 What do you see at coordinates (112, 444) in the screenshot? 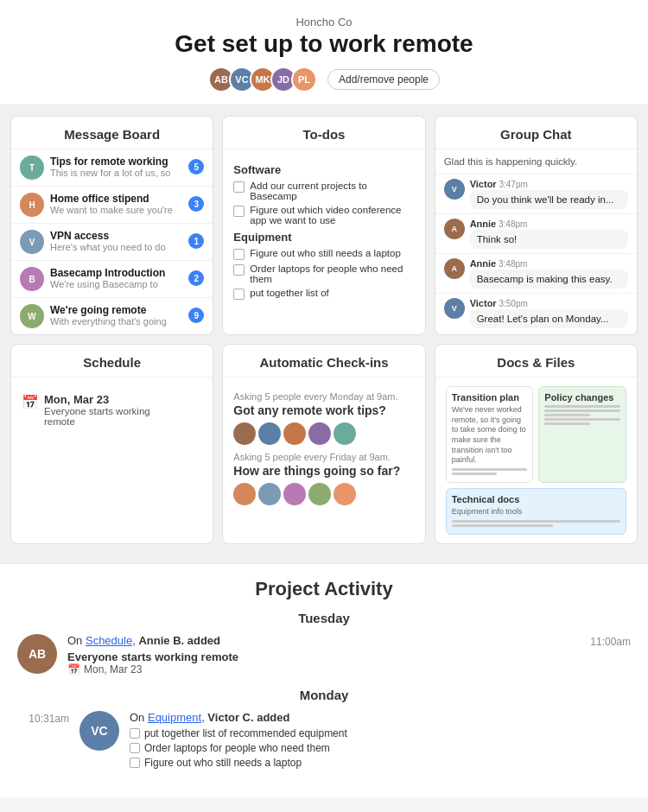
I see `schedule-card: Schedule 📅 Mon, Mar 23 Everyone starts w…` at bounding box center [112, 444].